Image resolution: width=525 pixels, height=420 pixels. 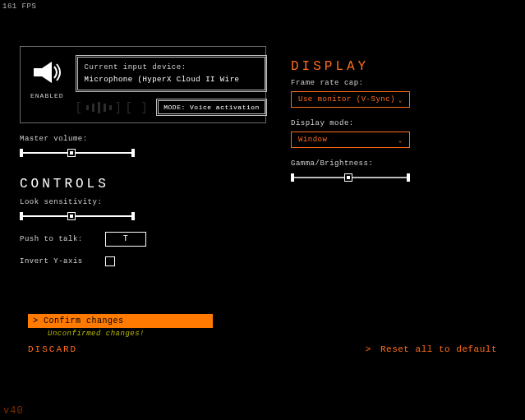 I want to click on master-volume-label: Master volume:, so click(x=143, y=139).